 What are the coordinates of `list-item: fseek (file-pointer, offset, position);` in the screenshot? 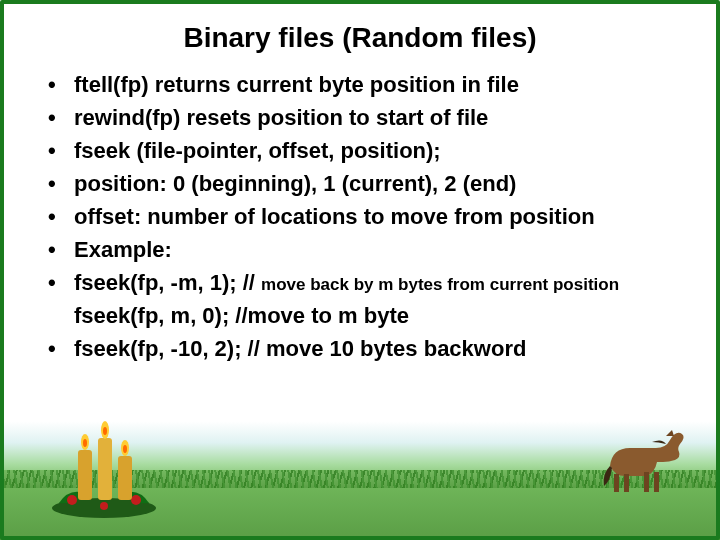 It's located at (367, 150).